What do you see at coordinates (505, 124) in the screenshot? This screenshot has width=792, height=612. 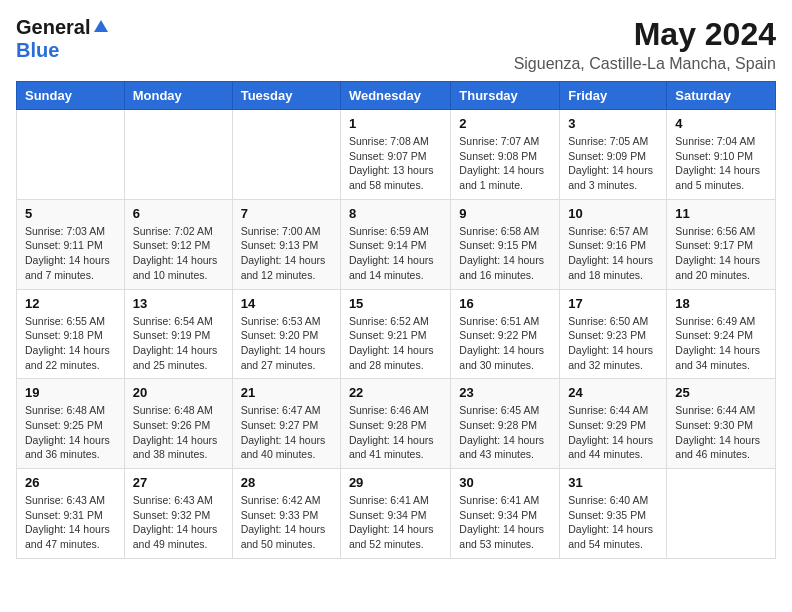 I see `day-number: 2` at bounding box center [505, 124].